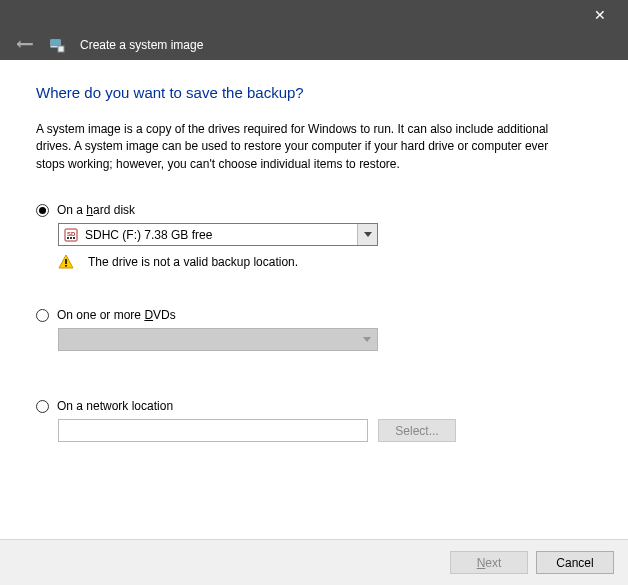  I want to click on option-network-label: On a network location, so click(115, 406).